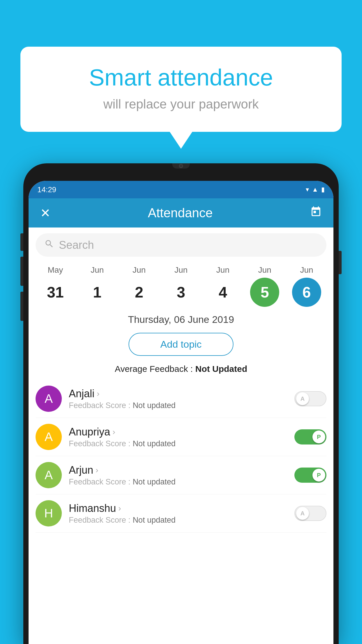  Describe the element at coordinates (310, 475) in the screenshot. I see `attendance-toggle-2: P` at that location.